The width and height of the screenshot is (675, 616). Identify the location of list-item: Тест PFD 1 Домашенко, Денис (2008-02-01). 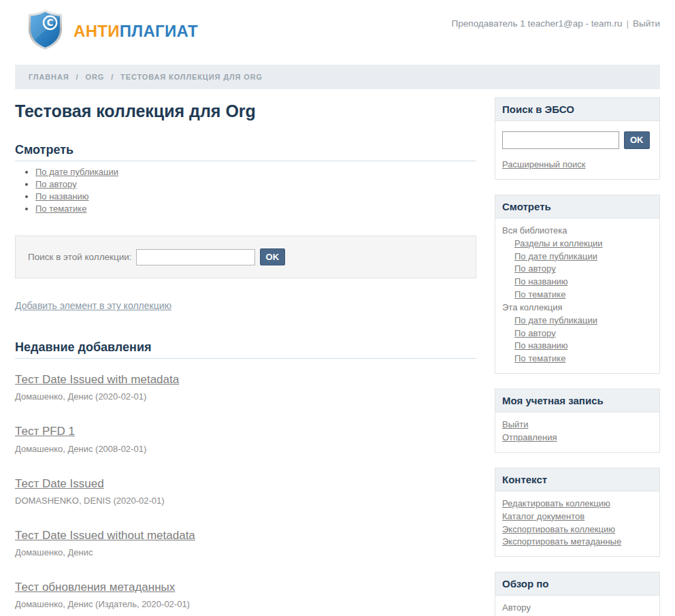
(246, 438).